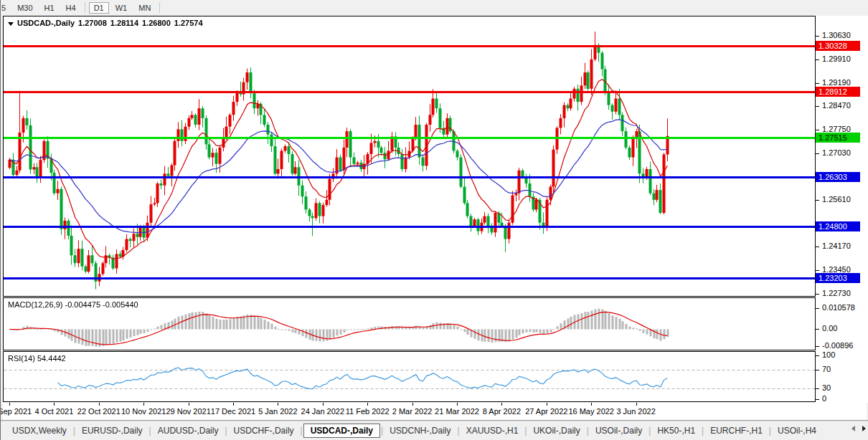 This screenshot has height=440, width=868. I want to click on price-tick-label: 1.29190, so click(836, 82).